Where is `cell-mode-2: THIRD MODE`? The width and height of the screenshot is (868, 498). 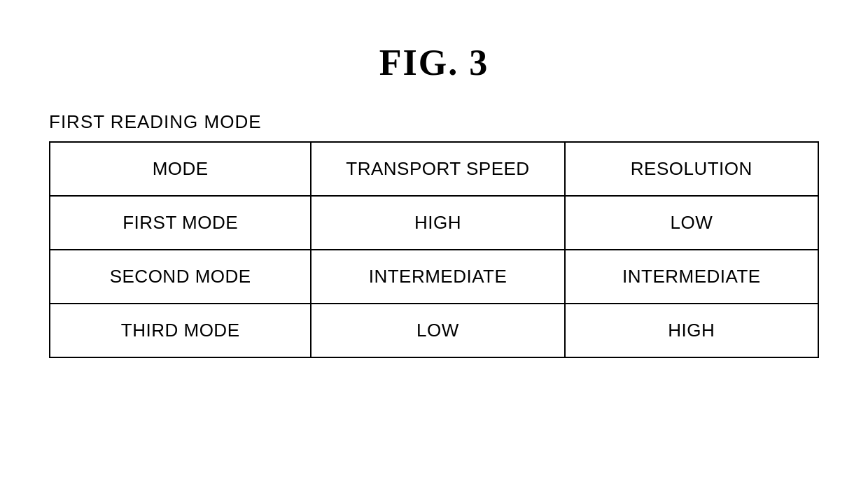 cell-mode-2: THIRD MODE is located at coordinates (181, 330).